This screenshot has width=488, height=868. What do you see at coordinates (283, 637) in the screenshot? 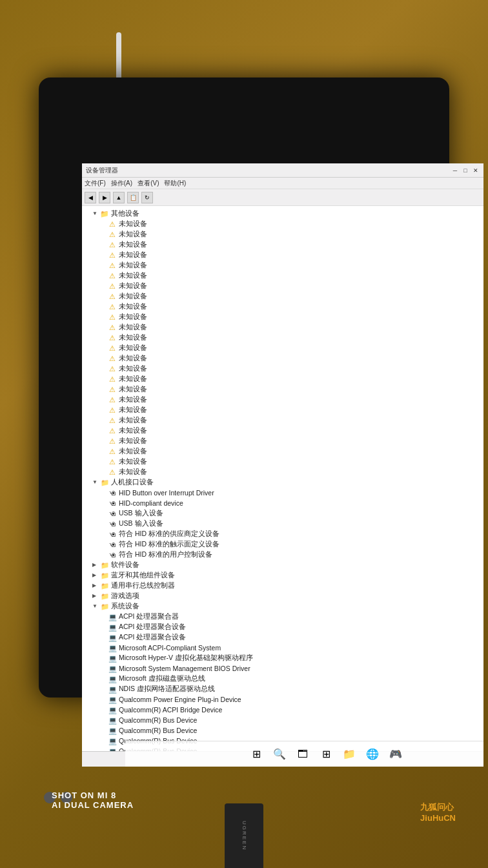
I see `acpi-agg-device-2: 💻 ACPI 处理器聚合设备` at bounding box center [283, 637].